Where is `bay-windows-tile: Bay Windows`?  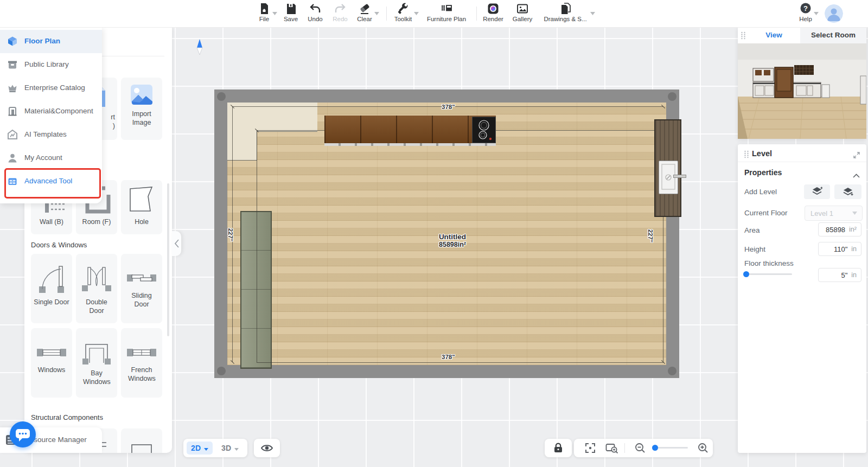
bay-windows-tile: Bay Windows is located at coordinates (97, 363).